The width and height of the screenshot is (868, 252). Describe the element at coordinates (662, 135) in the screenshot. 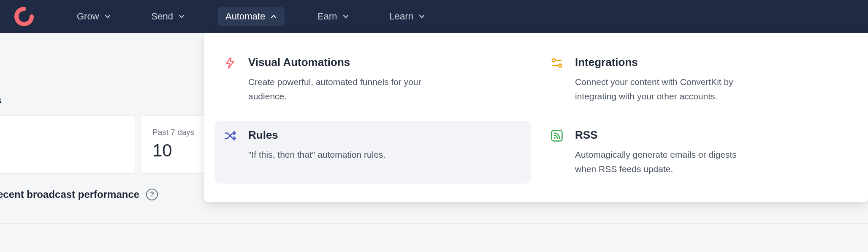

I see `dropdown-item-title: RSS` at that location.